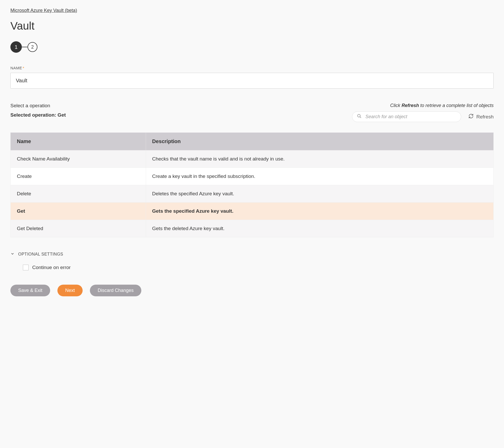  I want to click on cell-description: Gets the specified Azure key vault., so click(320, 211).